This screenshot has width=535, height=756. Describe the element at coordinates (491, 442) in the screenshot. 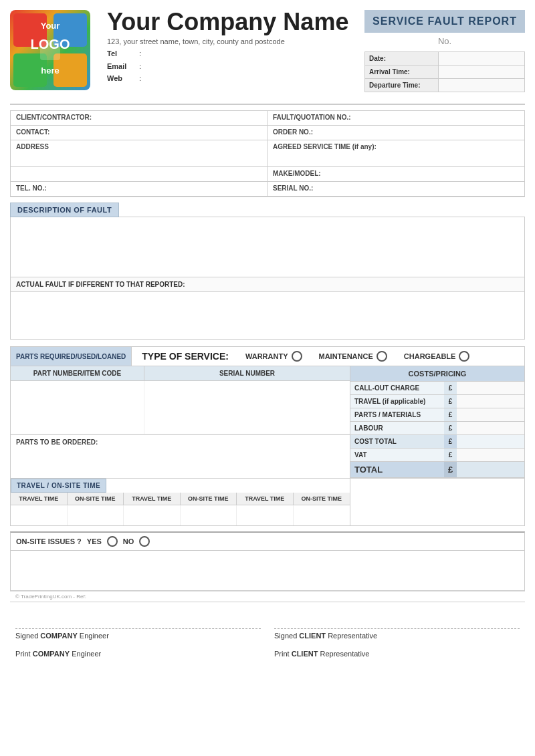

I see `cost-total-value` at that location.